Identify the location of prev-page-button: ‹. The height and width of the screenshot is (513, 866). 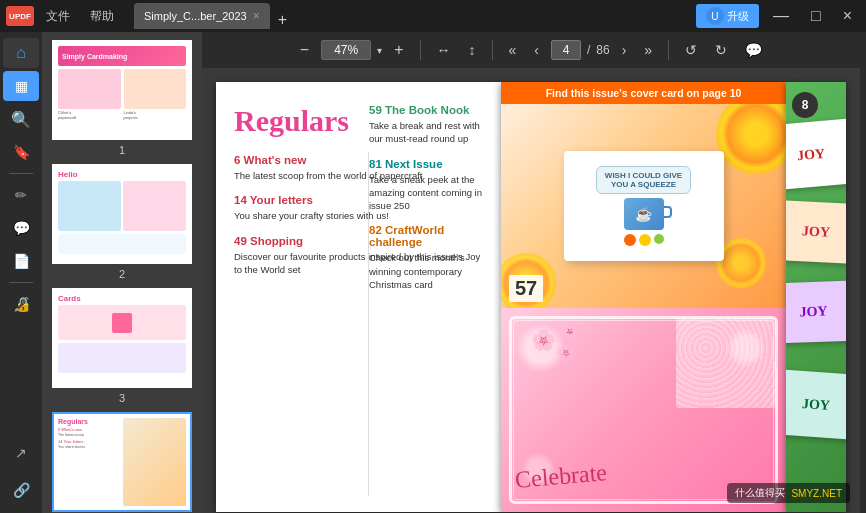
(536, 50).